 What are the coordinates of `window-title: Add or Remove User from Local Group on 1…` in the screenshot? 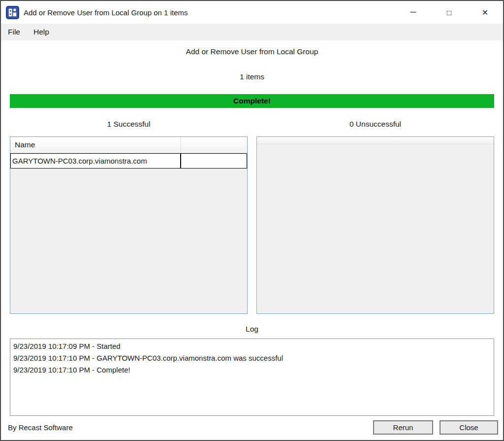 It's located at (105, 13).